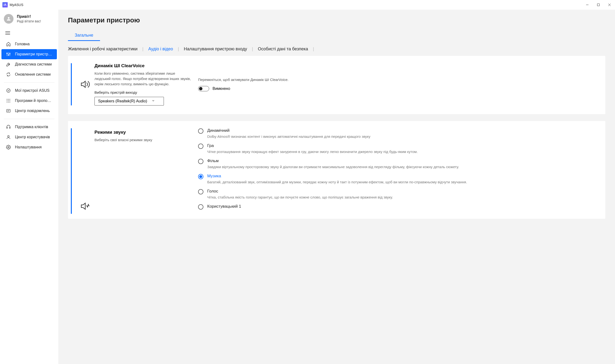 This screenshot has height=364, width=615. Describe the element at coordinates (5, 5) in the screenshot. I see `app-logo: /A` at that location.